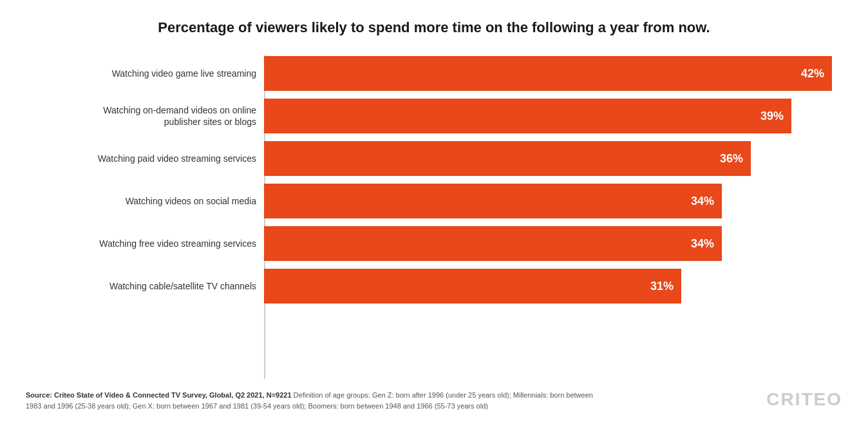 This screenshot has width=868, height=424. What do you see at coordinates (158, 395) in the screenshot?
I see `footer-source-bold: Source: Criteo State of Video & Connecte…` at bounding box center [158, 395].